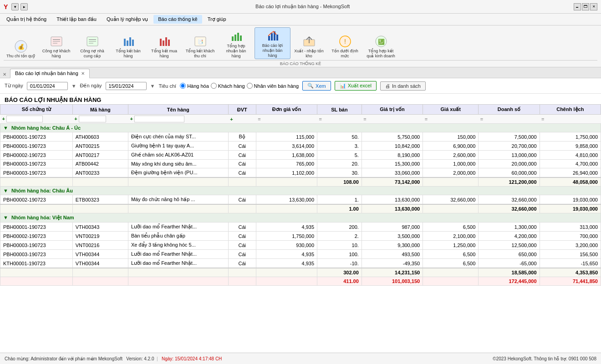 This screenshot has height=364, width=601. Describe the element at coordinates (92, 41) in the screenshot. I see `congnoncc-icon` at that location.